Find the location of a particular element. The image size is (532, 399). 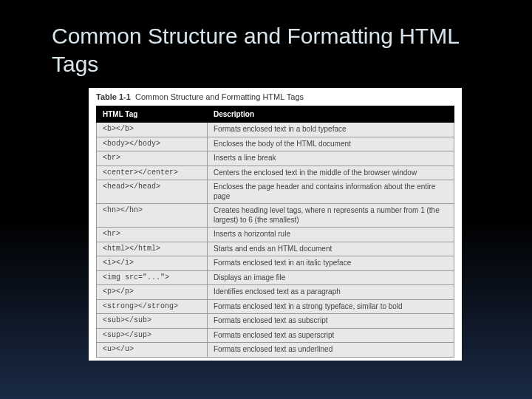

col-header-desc: Description is located at coordinates (331, 115).